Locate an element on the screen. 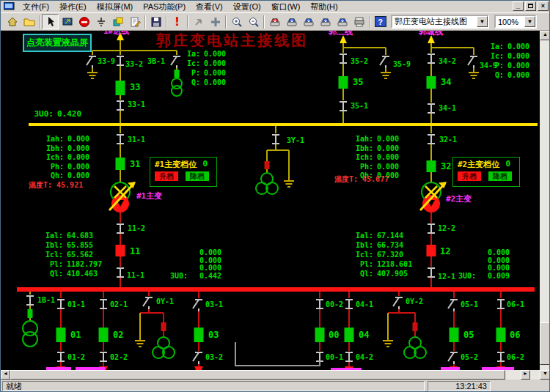 This screenshot has height=392, width=550. help-button: ? is located at coordinates (380, 22).